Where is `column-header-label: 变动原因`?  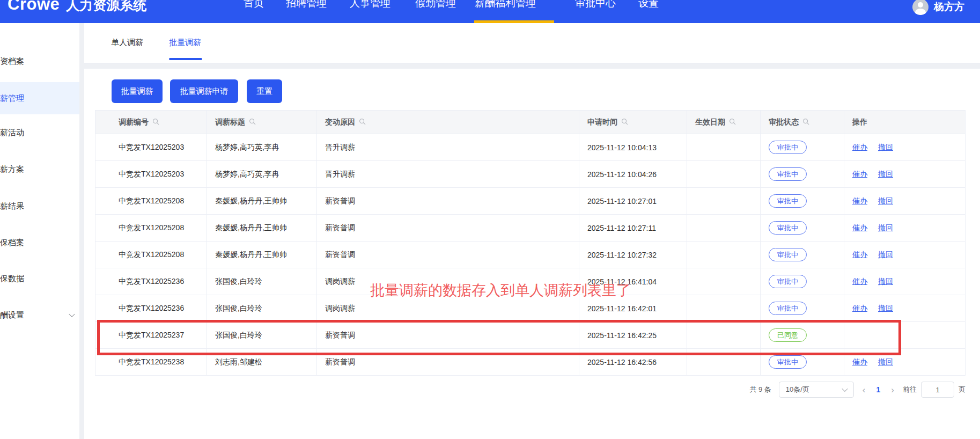 column-header-label: 变动原因 is located at coordinates (340, 122).